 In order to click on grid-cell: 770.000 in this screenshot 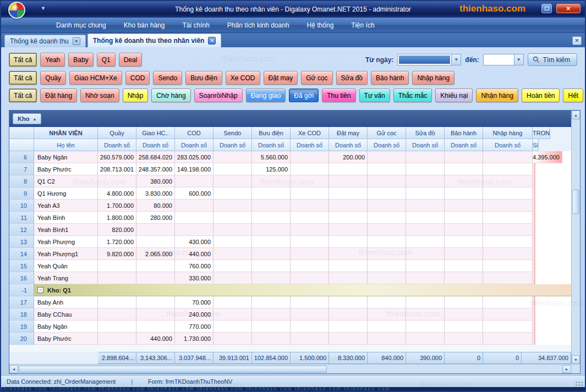, I will do `click(194, 327)`.